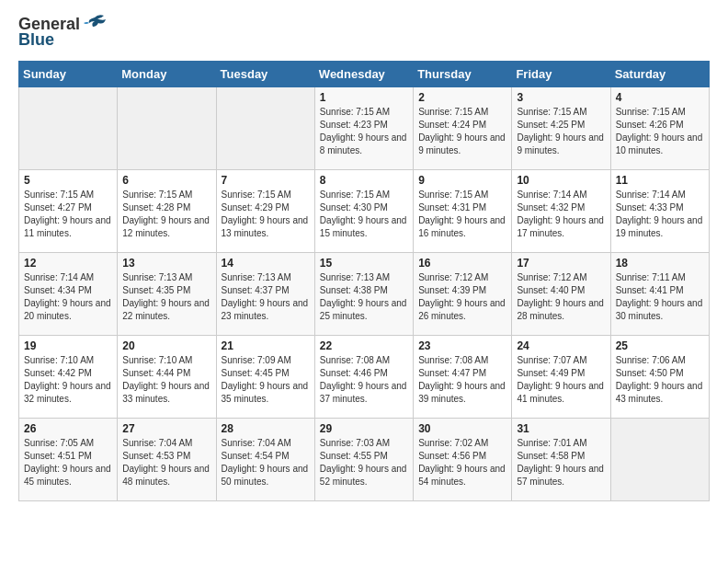 The image size is (728, 563). Describe the element at coordinates (561, 294) in the screenshot. I see `calendar-day-cell: 17Sunrise: 7:12 AM Sunset: 4:40 PM Dayli…` at that location.